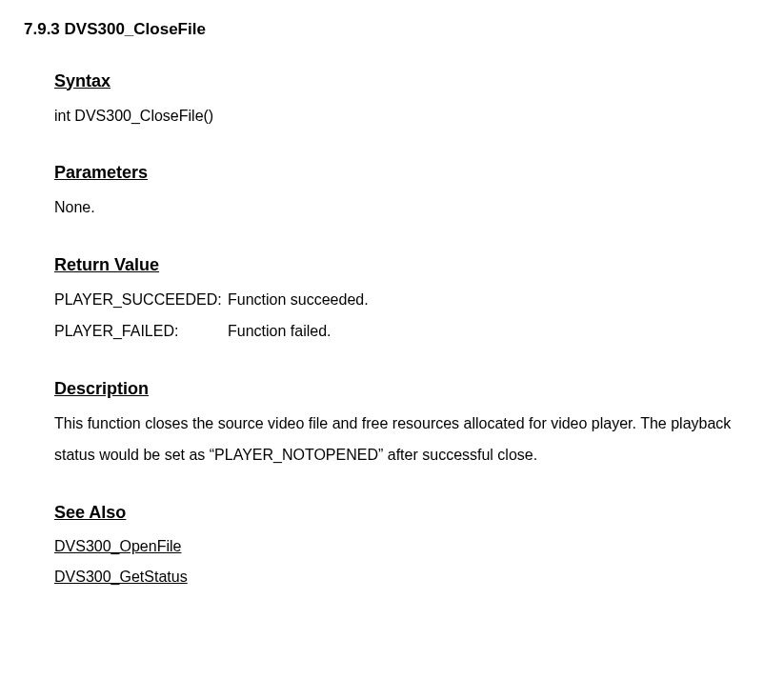 The width and height of the screenshot is (784, 699). I want to click on return-desc: Function failed., so click(493, 331).